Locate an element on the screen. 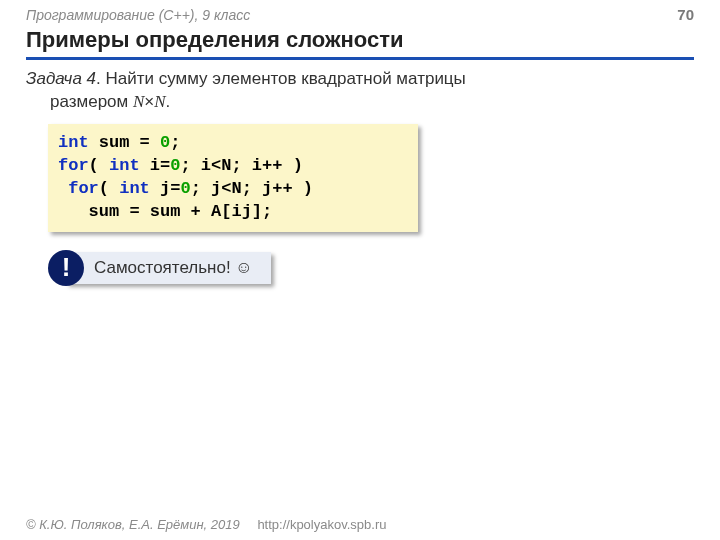 The width and height of the screenshot is (720, 540). kw-for-2: for is located at coordinates (84, 188).